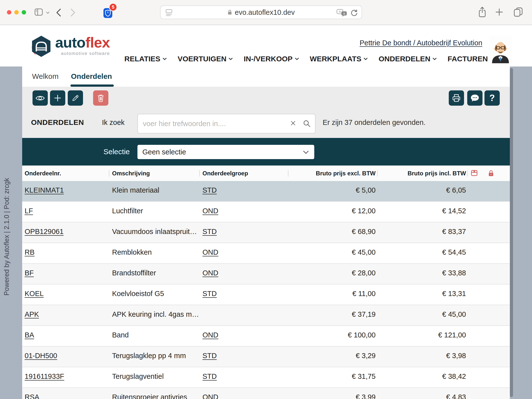 The height and width of the screenshot is (399, 532). What do you see at coordinates (482, 12) in the screenshot?
I see `share-icon` at bounding box center [482, 12].